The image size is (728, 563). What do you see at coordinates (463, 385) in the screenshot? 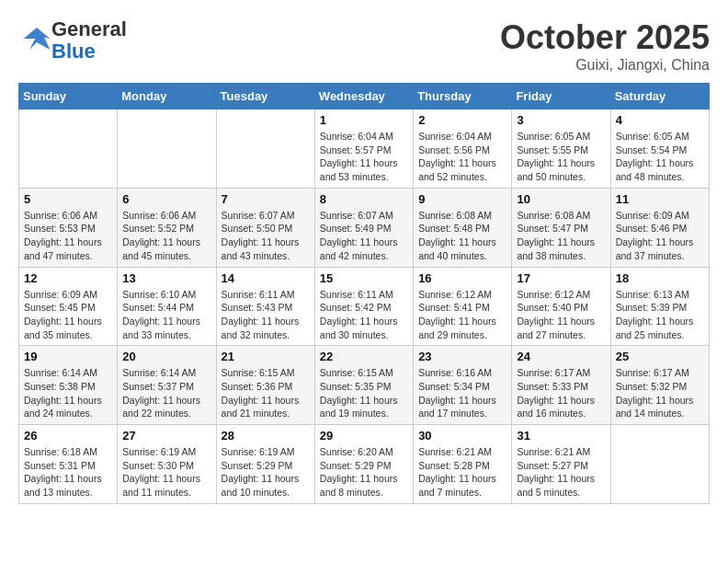
I see `calendar-cell: 23Sunrise: 6:16 AM Sunset: 5:34 PM Dayli…` at bounding box center [463, 385].